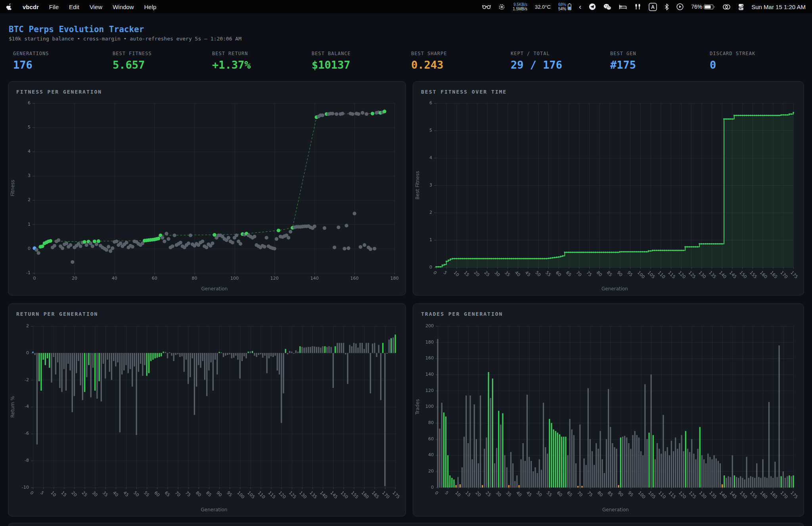 The image size is (812, 526). What do you see at coordinates (59, 92) in the screenshot?
I see `panel-title: FITNESS PER GENERATION` at bounding box center [59, 92].